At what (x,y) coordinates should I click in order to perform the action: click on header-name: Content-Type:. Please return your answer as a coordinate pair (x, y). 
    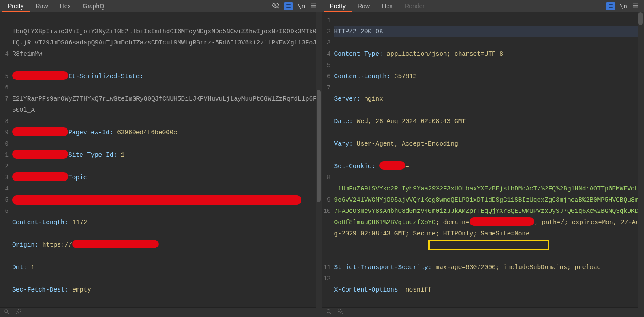
    Looking at the image, I should click on (358, 54).